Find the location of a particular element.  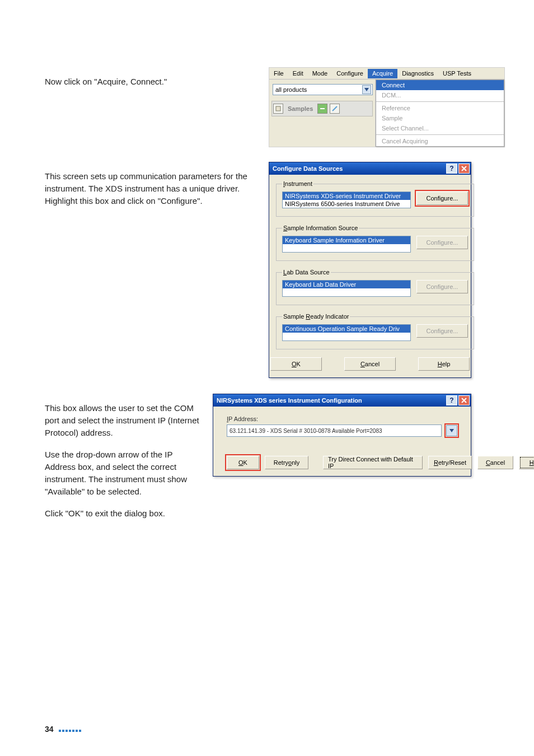

instrument-listbox: NIRSystems XDS-series Instrument Driver … is located at coordinates (346, 200).